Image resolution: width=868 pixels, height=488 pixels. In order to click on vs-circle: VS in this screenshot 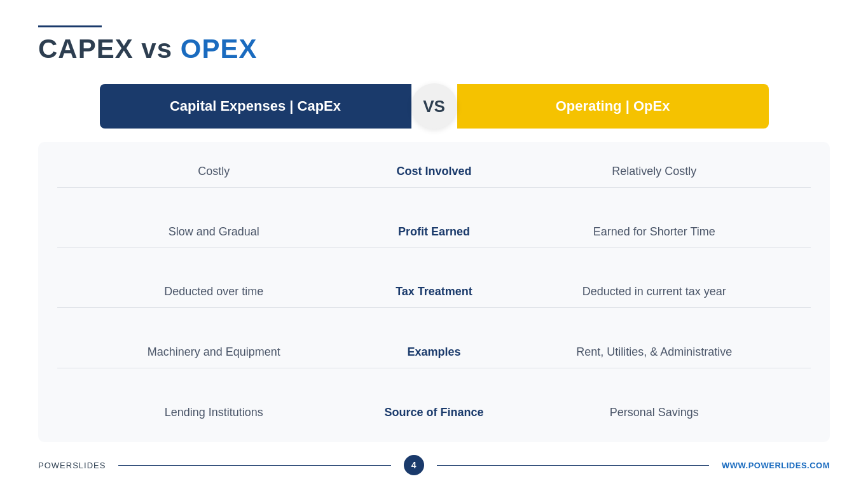, I will do `click(434, 106)`.